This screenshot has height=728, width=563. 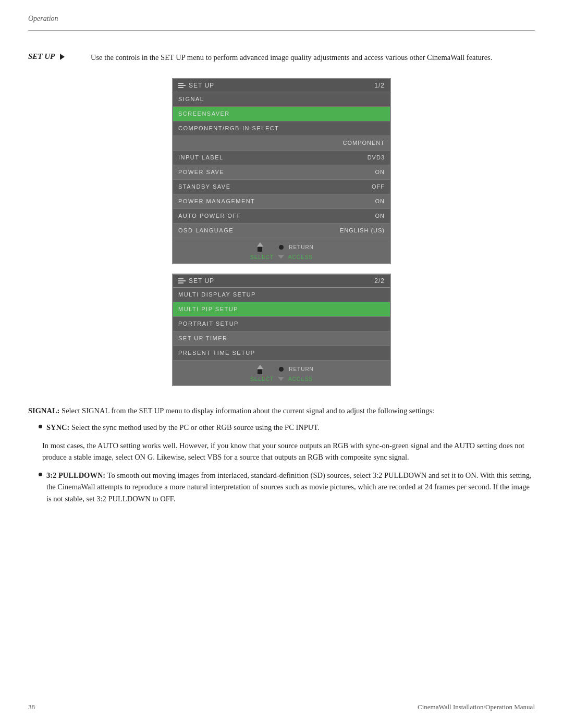 I want to click on pulldown-text: 3:2 PULLDOWN: To smooth out moving image…, so click(x=291, y=487).